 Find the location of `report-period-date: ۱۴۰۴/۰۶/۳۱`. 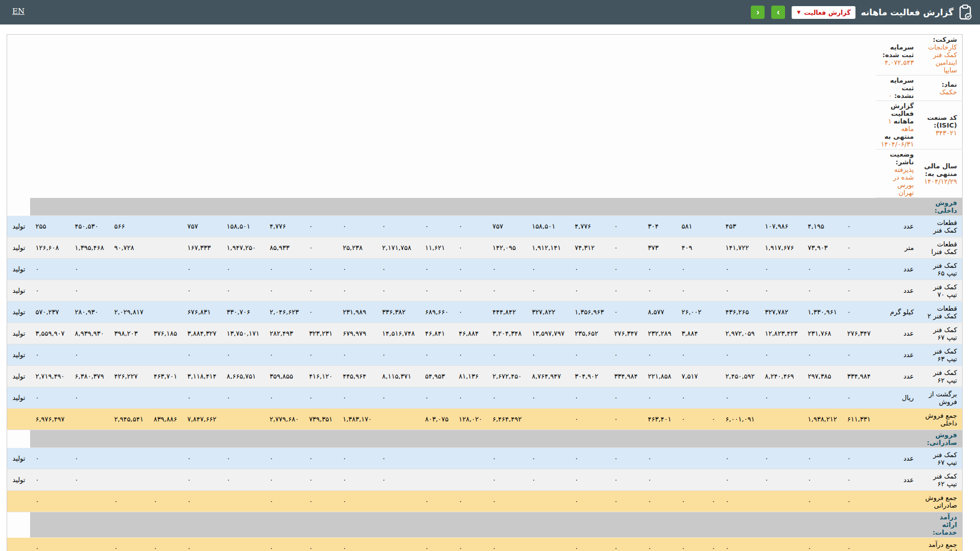

report-period-date: ۱۴۰۴/۰۶/۳۱ is located at coordinates (897, 144).